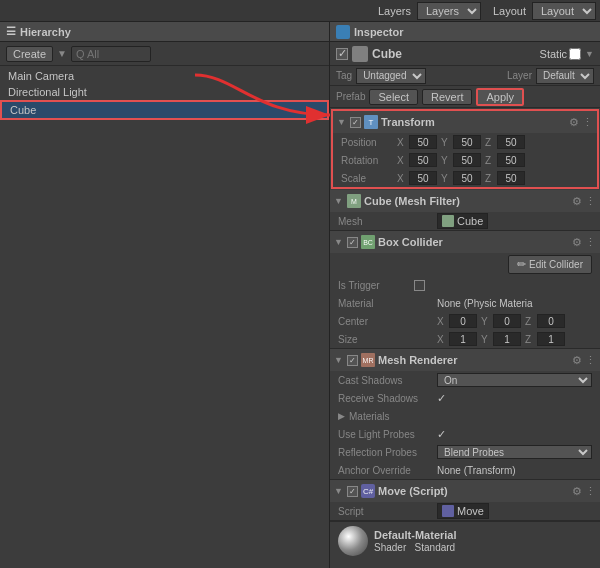 This screenshot has width=600, height=568. I want to click on size-z-input, so click(551, 339).